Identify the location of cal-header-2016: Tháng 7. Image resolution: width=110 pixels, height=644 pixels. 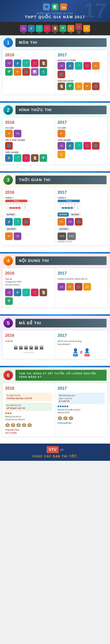
(16, 201).